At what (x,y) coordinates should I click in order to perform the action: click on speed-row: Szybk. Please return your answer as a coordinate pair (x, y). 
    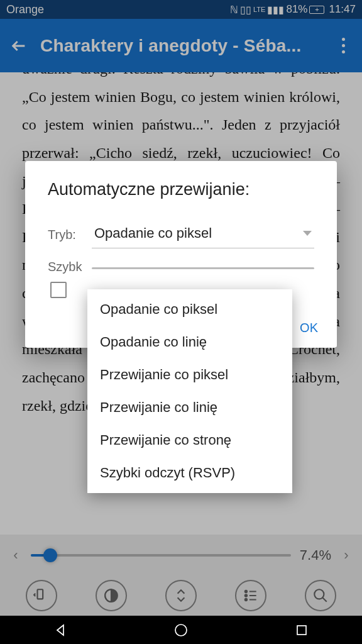
    Looking at the image, I should click on (181, 270).